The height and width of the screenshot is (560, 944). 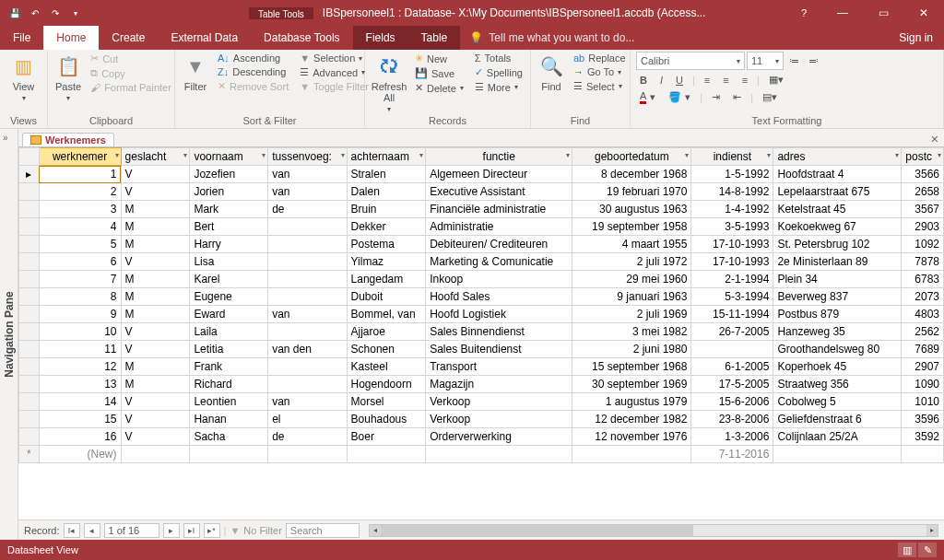 What do you see at coordinates (15, 13) in the screenshot?
I see `save-icon: 💾` at bounding box center [15, 13].